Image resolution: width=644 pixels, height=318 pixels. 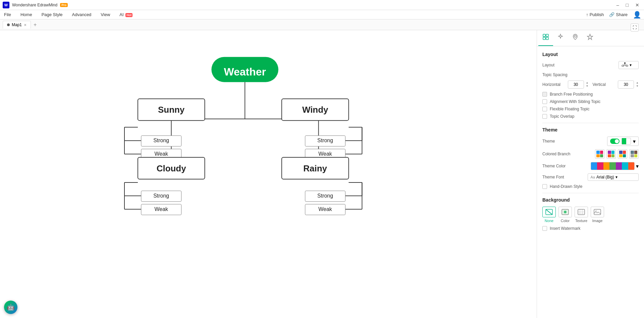 What do you see at coordinates (325, 154) in the screenshot?
I see `svg-text: Weak` at bounding box center [325, 154].